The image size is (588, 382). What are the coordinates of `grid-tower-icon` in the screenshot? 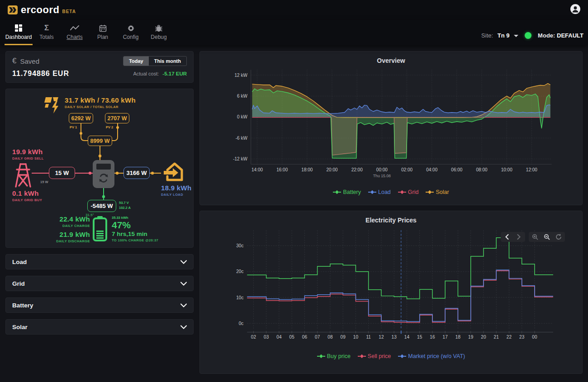 It's located at (23, 175).